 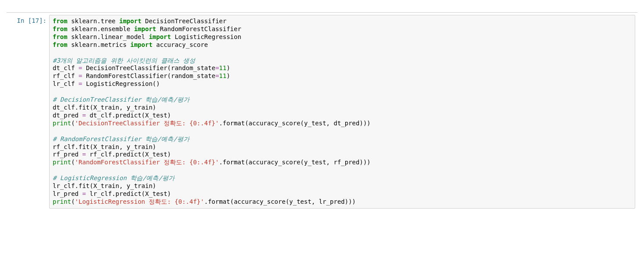 What do you see at coordinates (68, 115) in the screenshot?
I see `code-text: dt_pred` at bounding box center [68, 115].